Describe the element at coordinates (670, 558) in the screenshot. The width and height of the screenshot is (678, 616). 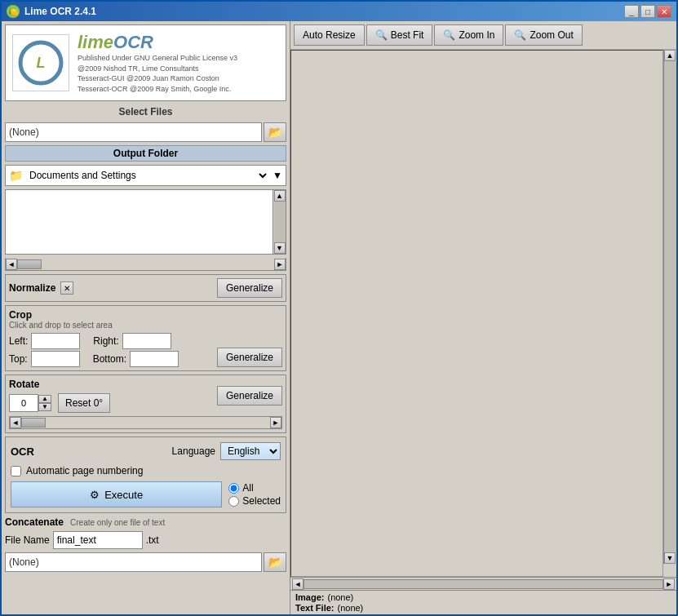
I see `vscroll-down: ▼` at that location.